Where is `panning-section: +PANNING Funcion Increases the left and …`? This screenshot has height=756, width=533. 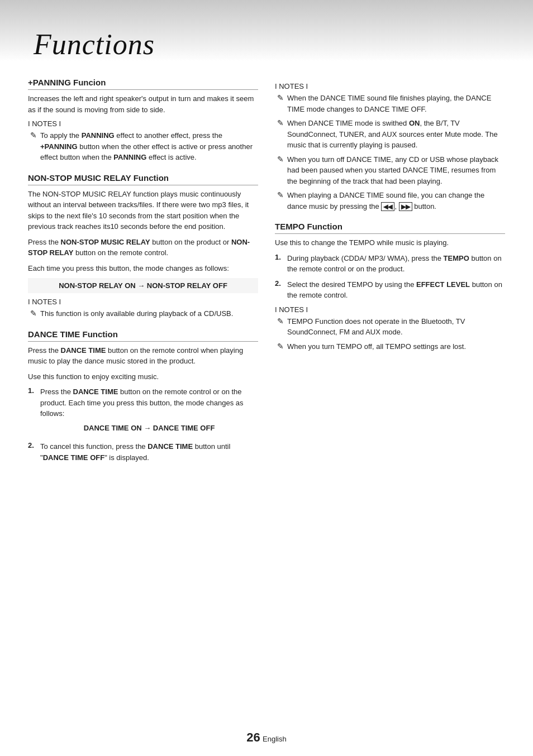 panning-section: +PANNING Funcion Increases the left and … is located at coordinates (143, 121).